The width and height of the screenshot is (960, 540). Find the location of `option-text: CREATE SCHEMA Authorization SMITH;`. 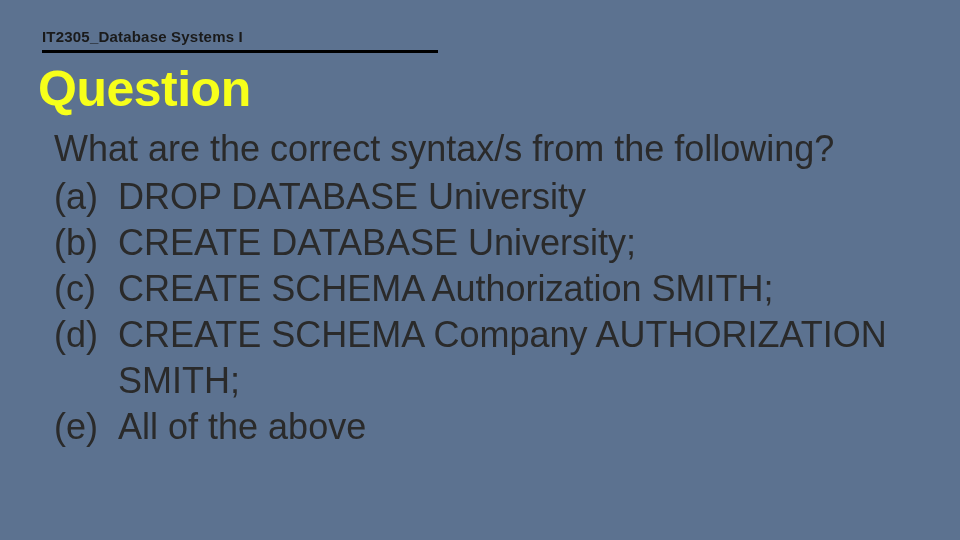

option-text: CREATE SCHEMA Authorization SMITH; is located at coordinates (516, 289).